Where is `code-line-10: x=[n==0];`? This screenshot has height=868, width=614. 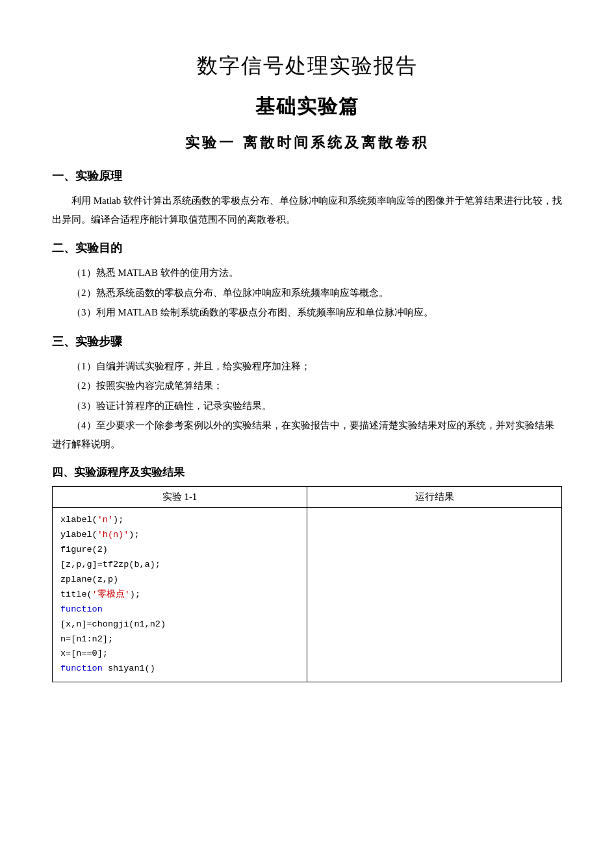
code-line-10: x=[n==0]; is located at coordinates (179, 654).